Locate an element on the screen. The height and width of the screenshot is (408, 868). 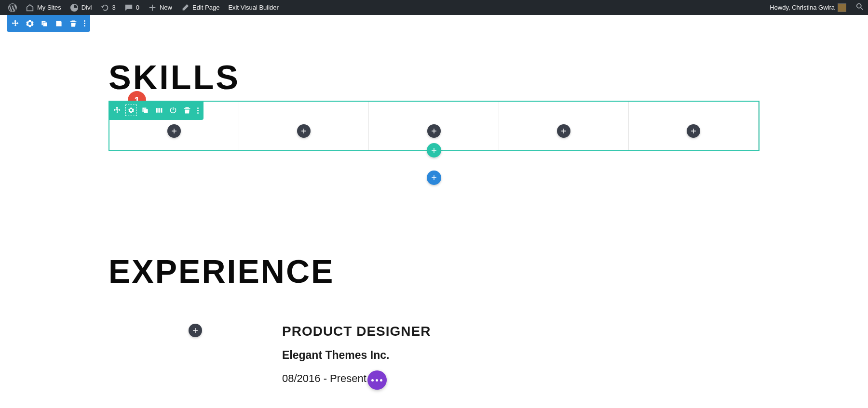
experience-heading: EXPERIENCE is located at coordinates (434, 271).